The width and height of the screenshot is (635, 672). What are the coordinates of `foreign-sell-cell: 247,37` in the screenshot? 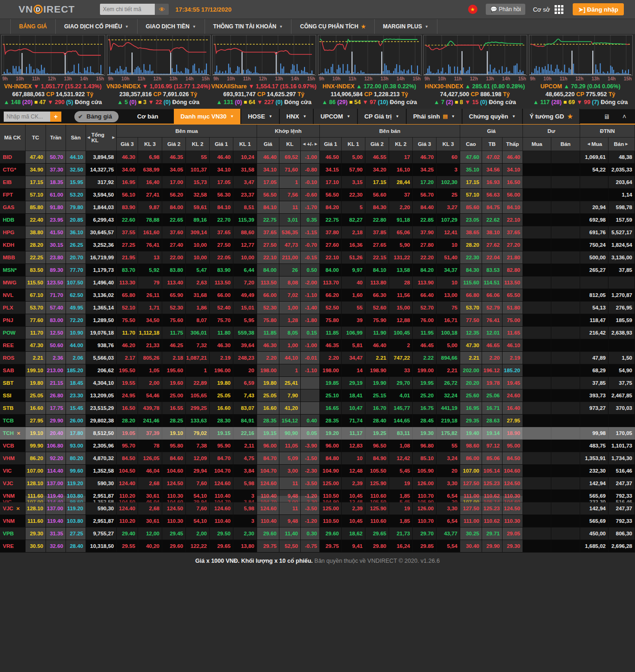 It's located at (622, 508).